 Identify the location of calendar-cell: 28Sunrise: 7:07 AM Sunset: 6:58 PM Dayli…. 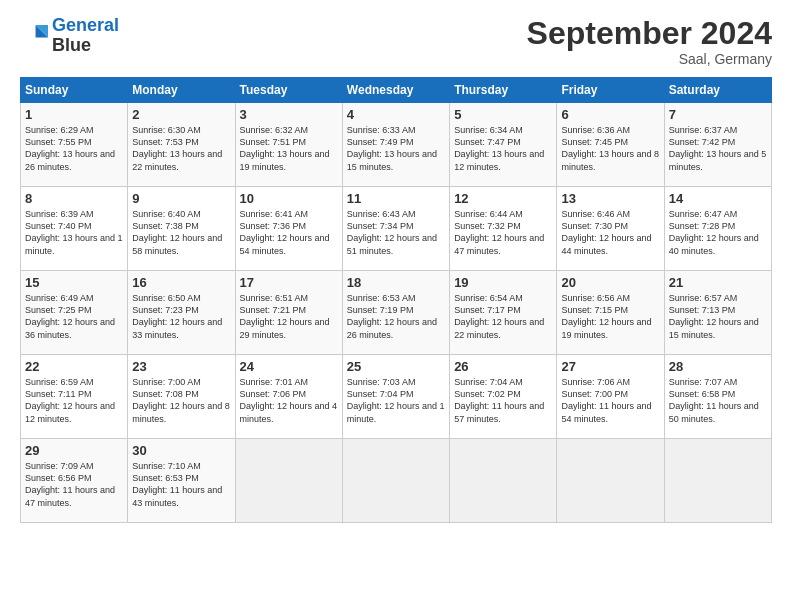
(718, 397).